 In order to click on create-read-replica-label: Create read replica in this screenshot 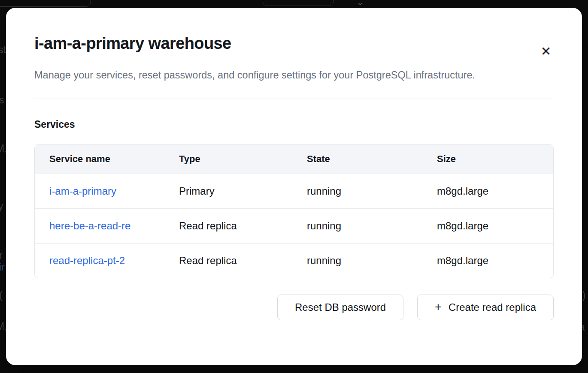, I will do `click(492, 307)`.